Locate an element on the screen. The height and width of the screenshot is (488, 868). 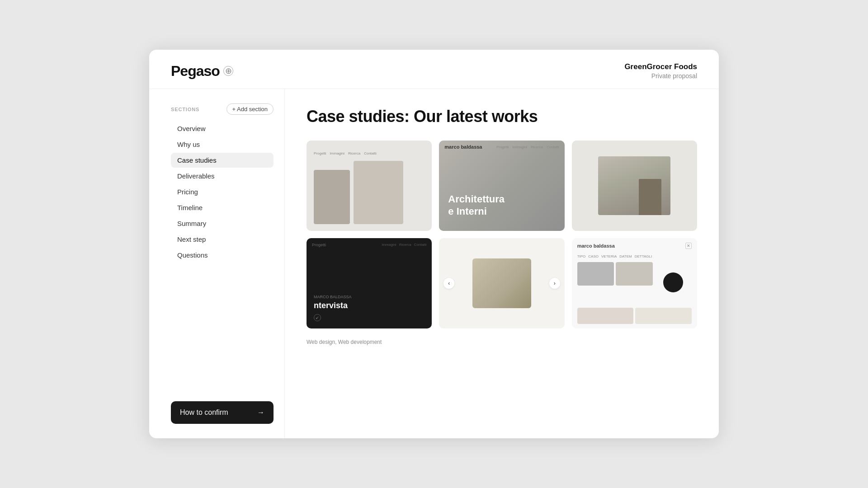
logo: Pegaso ⊕ is located at coordinates (202, 71).